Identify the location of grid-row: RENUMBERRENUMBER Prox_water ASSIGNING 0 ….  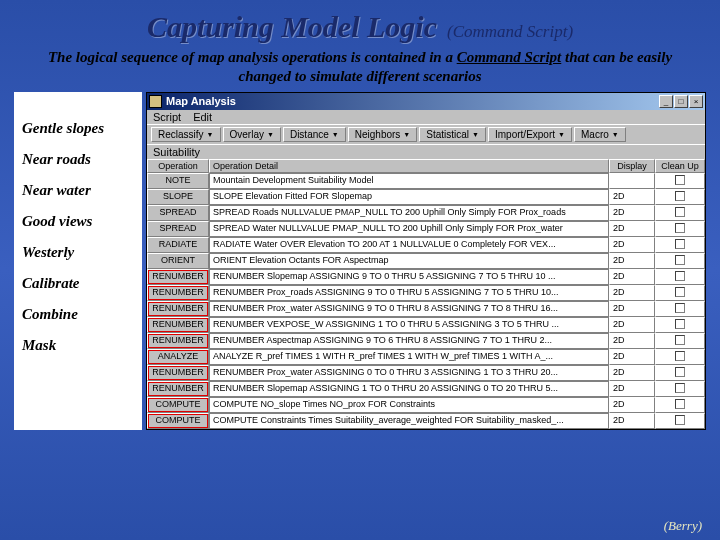
(426, 373).